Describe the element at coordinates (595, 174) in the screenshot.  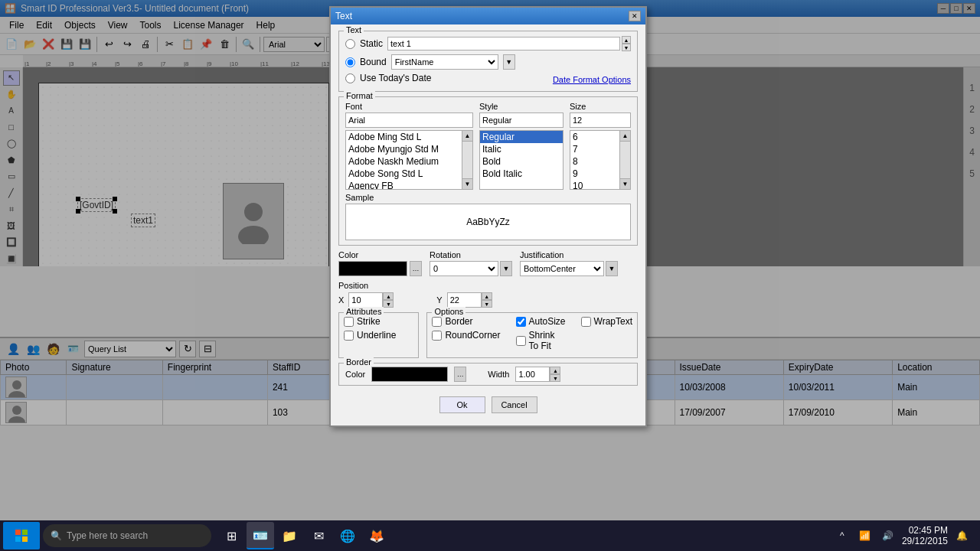
I see `size-item-9: 9` at that location.